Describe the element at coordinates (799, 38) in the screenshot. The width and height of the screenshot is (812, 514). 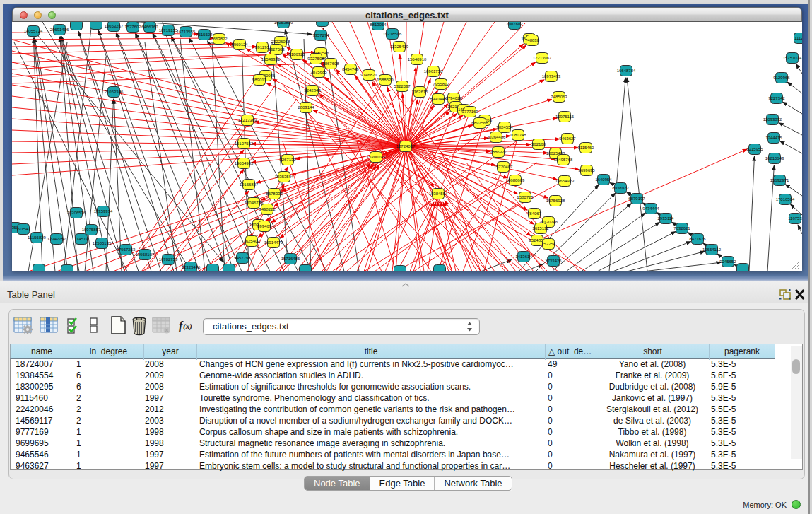
I see `svg-text: 11124` at that location.